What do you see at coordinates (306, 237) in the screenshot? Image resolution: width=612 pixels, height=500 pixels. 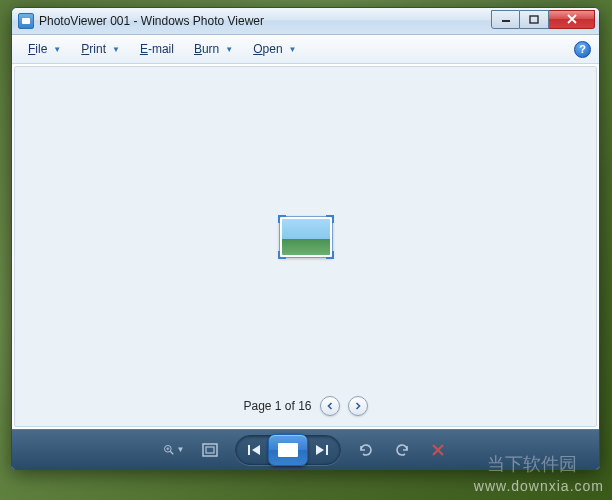 I see `image-thumbnail` at bounding box center [306, 237].